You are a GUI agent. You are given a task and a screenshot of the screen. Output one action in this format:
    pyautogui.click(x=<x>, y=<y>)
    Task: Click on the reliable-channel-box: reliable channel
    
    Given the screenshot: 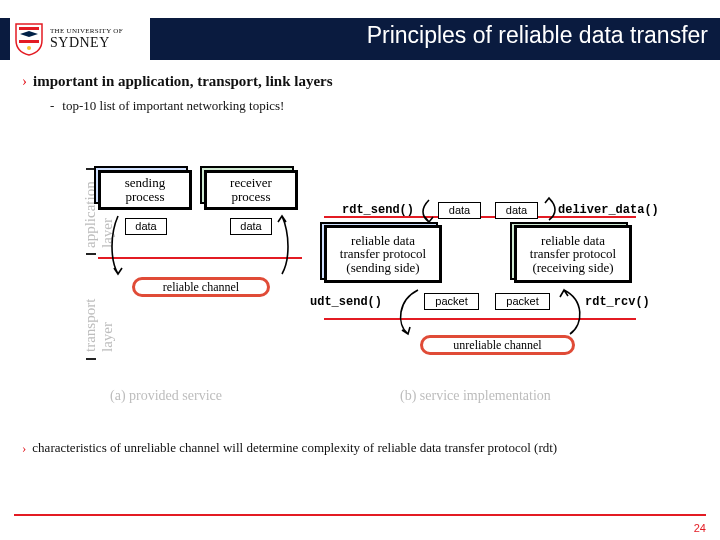 What is the action you would take?
    pyautogui.click(x=201, y=287)
    